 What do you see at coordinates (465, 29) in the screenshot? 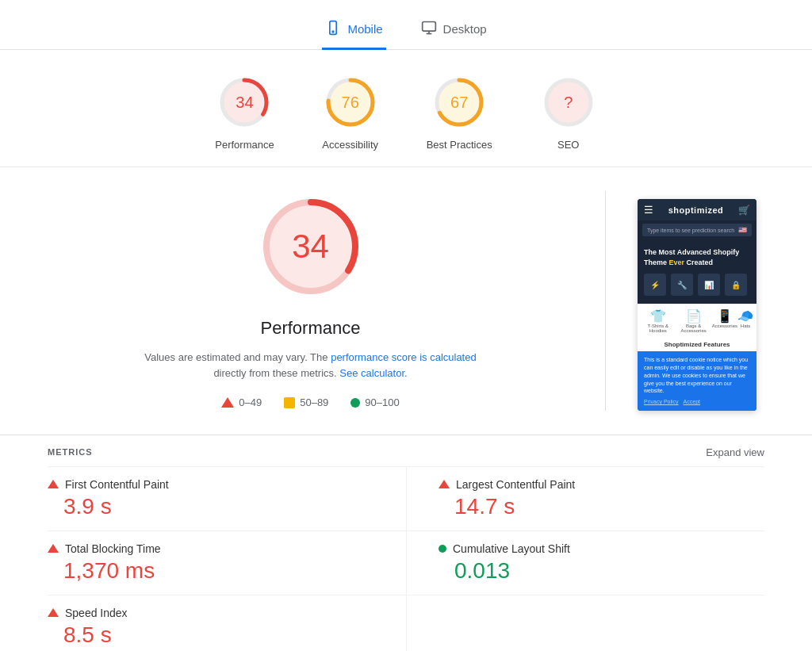
I see `tab-desktop-label: Desktop` at bounding box center [465, 29].